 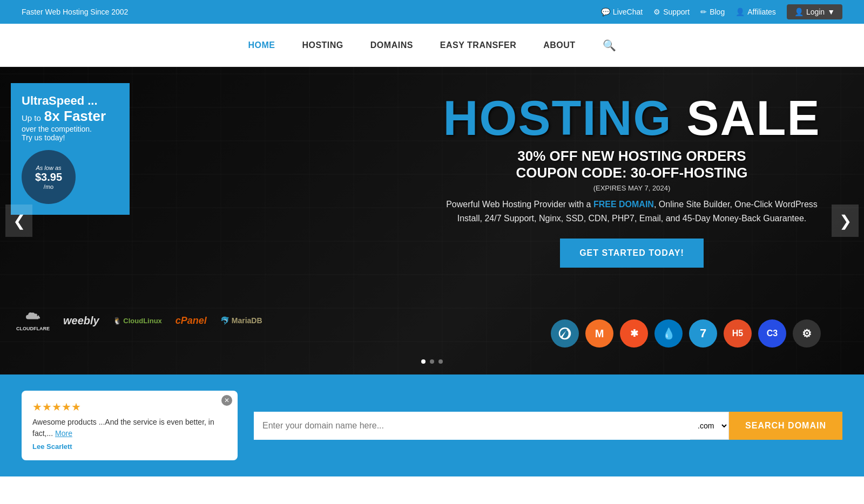 I want to click on review-close-button: ✕, so click(x=227, y=400).